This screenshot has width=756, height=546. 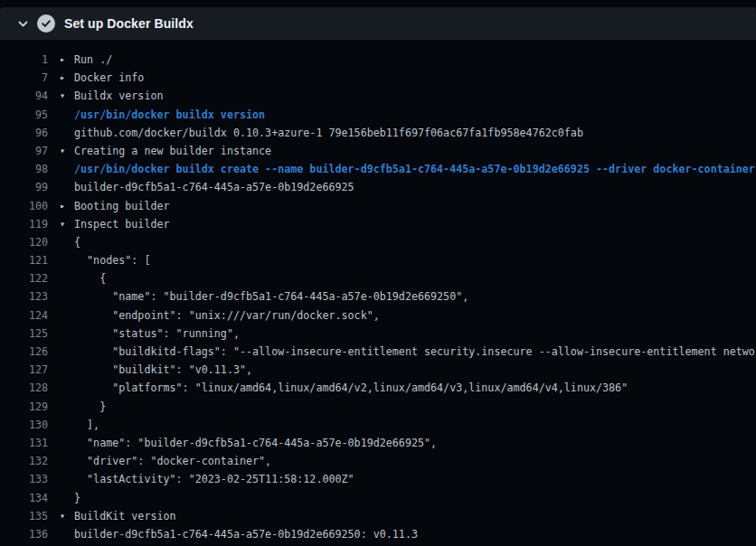 I want to click on line-number: 96, so click(x=24, y=133).